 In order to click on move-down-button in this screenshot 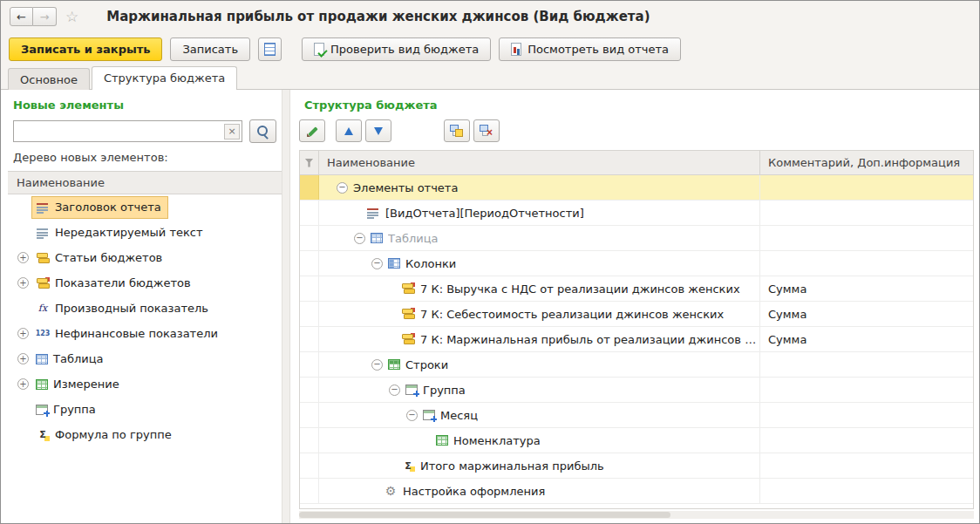, I will do `click(378, 131)`.